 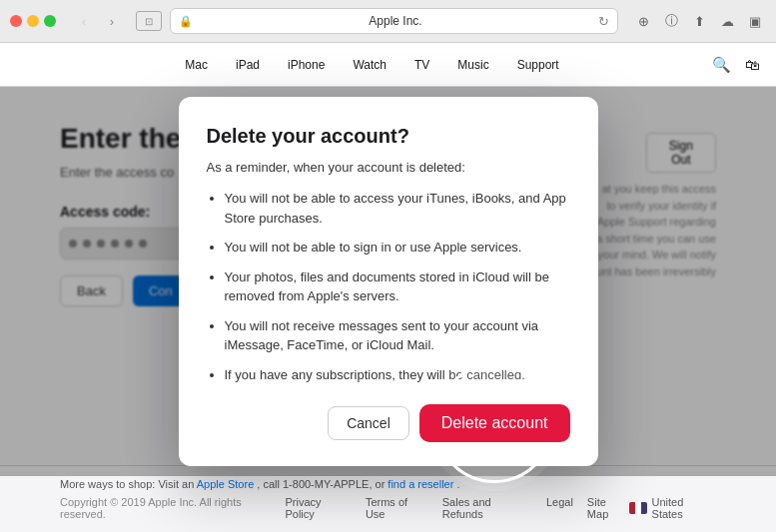 What do you see at coordinates (684, 508) in the screenshot?
I see `country-label: United States` at bounding box center [684, 508].